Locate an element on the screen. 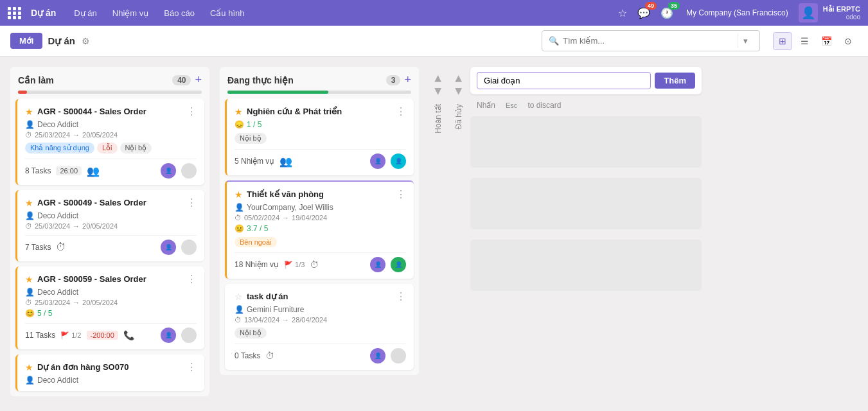 The height and width of the screenshot is (411, 868). list-view-icon: ☰ is located at coordinates (804, 41).